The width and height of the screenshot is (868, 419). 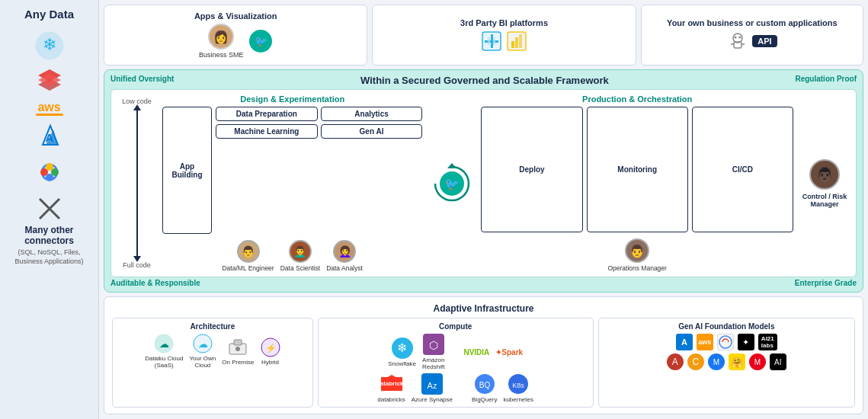 What do you see at coordinates (49, 235) in the screenshot?
I see `many-connectors-label: Many other connectors` at bounding box center [49, 235].